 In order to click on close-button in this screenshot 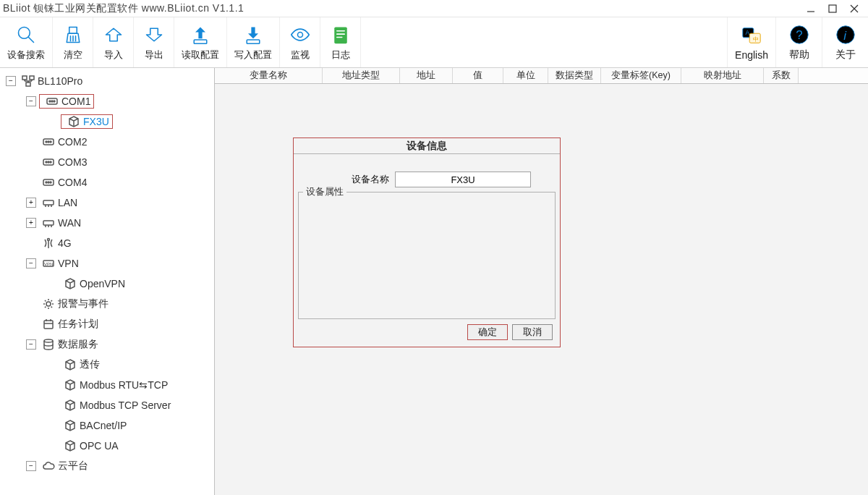, I will do `click(854, 9)`.